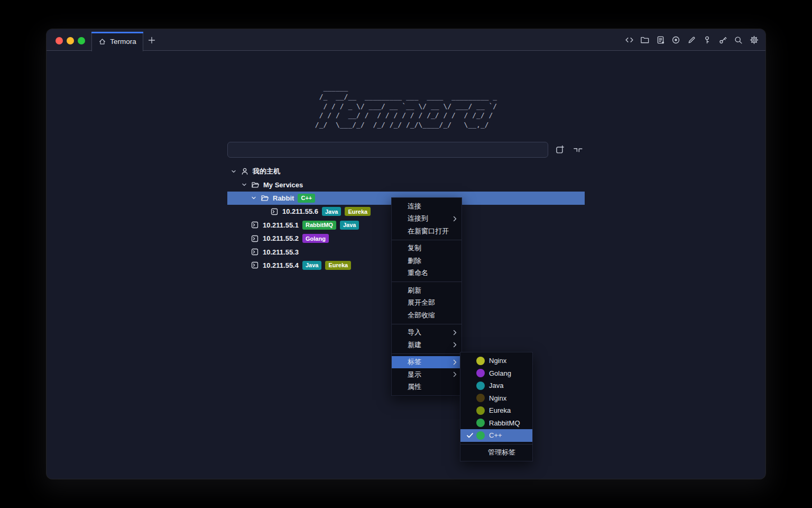 This screenshot has width=812, height=508. I want to click on menu-item-label: 全部收缩, so click(421, 315).